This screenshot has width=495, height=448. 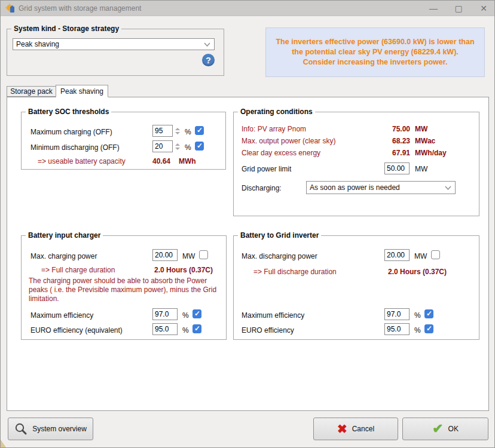 I want to click on full-charge-duration-label: => Full charge duration, so click(x=78, y=270).